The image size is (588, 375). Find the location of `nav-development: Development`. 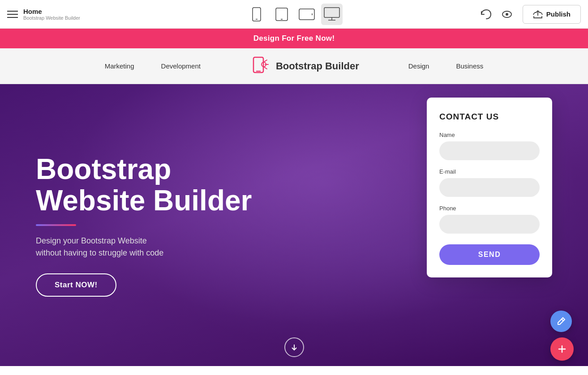

nav-development: Development is located at coordinates (181, 66).